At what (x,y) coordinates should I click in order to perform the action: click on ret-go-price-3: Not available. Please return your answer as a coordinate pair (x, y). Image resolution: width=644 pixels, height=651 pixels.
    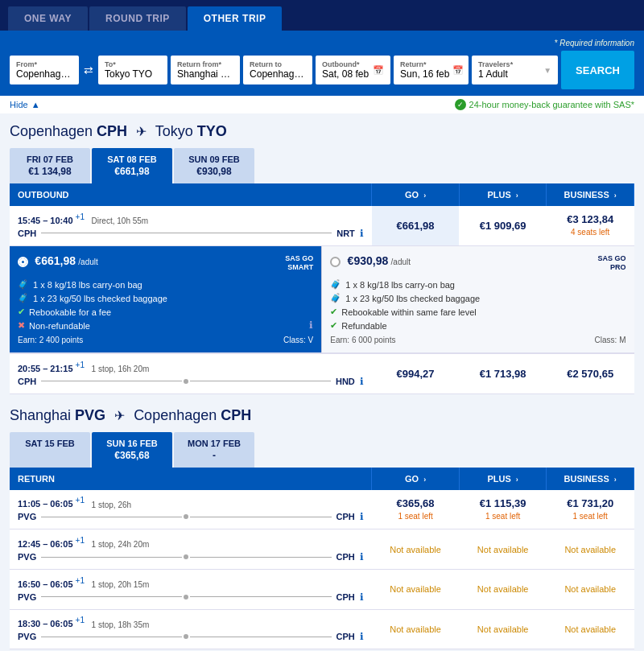
    Looking at the image, I should click on (415, 629).